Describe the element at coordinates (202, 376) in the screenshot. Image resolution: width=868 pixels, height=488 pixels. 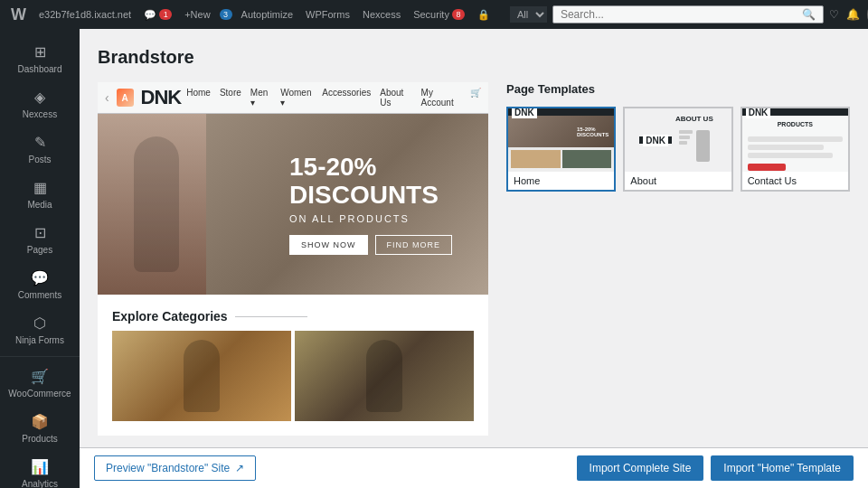
I see `women-silhouette` at that location.